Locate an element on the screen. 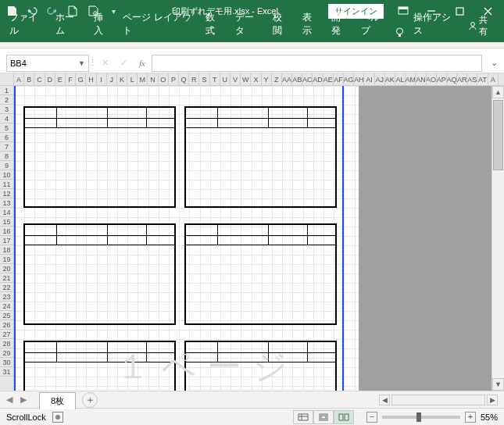  row-header: 22 is located at coordinates (6, 288).